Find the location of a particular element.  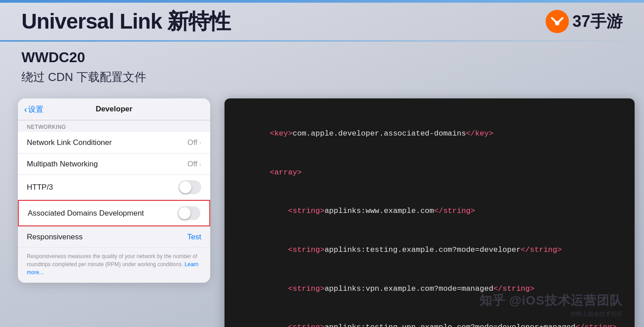

ios-settings-list: Network Link Conditioner Off › Multipath… is located at coordinates (114, 179).